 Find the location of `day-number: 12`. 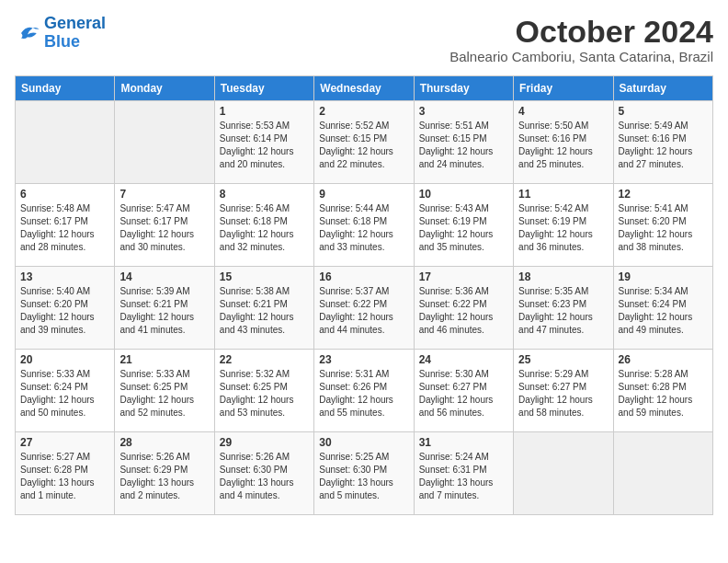

day-number: 12 is located at coordinates (664, 194).